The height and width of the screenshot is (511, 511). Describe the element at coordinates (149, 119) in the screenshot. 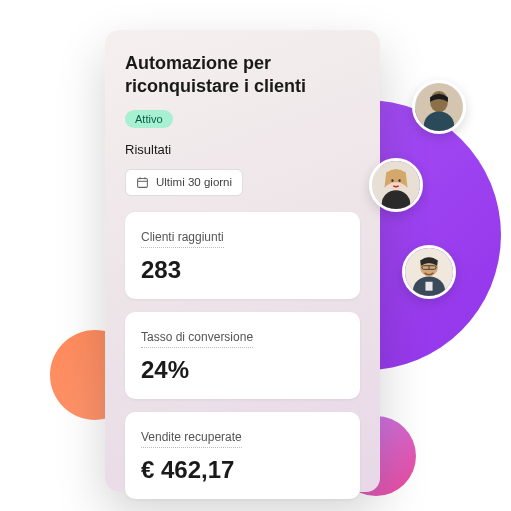

I see `status-badge: Attivo` at that location.